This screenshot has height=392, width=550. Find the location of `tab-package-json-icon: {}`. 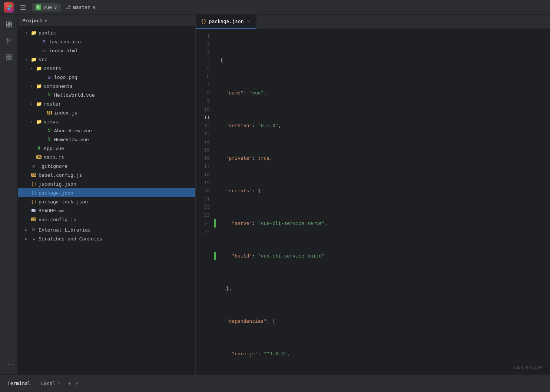

tab-package-json-icon: {} is located at coordinates (204, 21).